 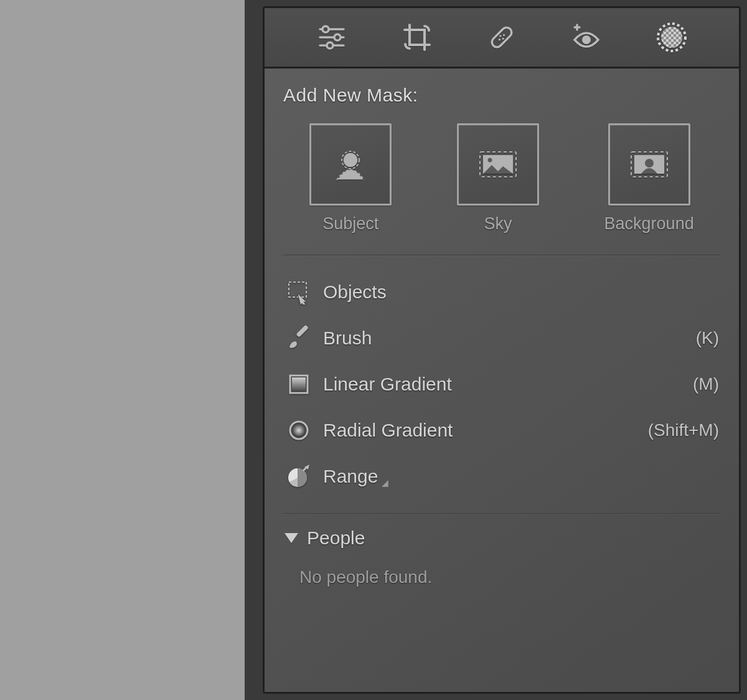 I want to click on people-header-label: People, so click(x=336, y=538).